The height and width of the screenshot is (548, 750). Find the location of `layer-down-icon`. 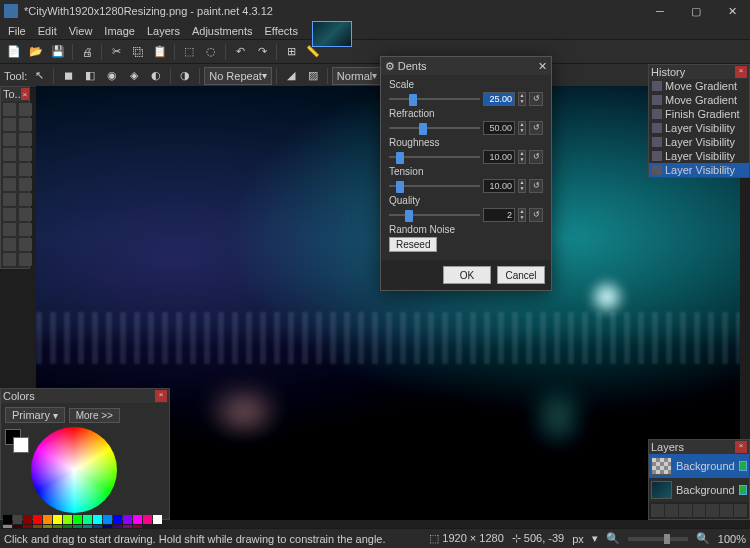

layer-down-icon is located at coordinates (726, 510).